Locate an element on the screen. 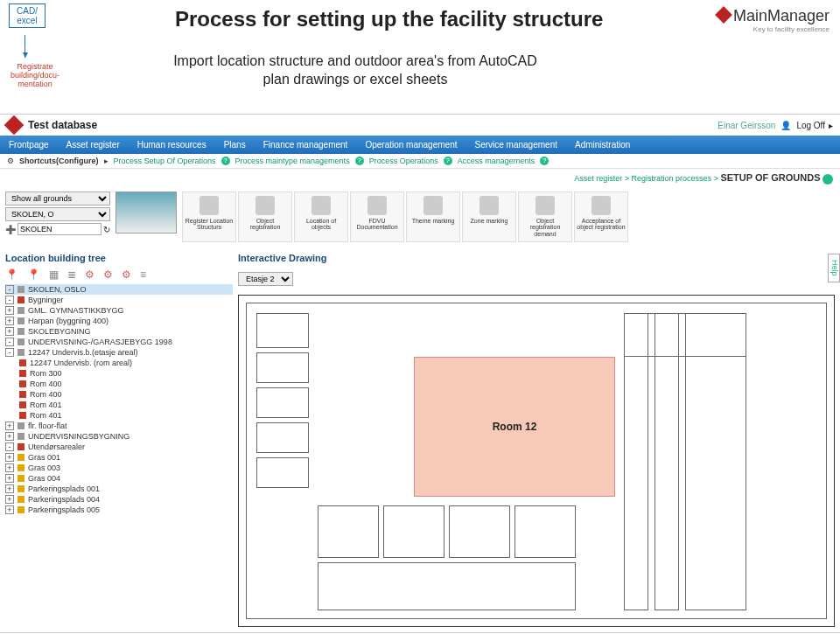  logoff-link: Log Off is located at coordinates (810, 126).